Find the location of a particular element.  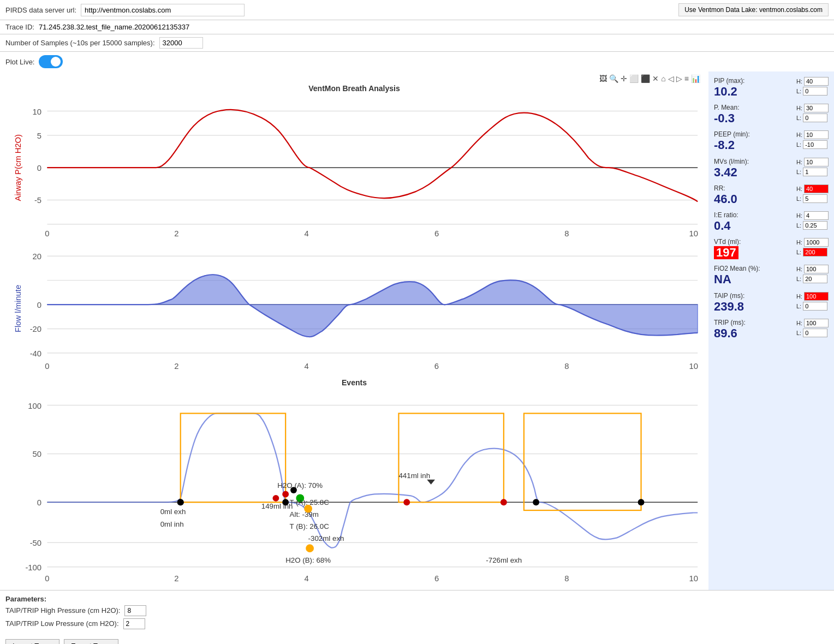

params-title: Parameters: is located at coordinates (417, 599).